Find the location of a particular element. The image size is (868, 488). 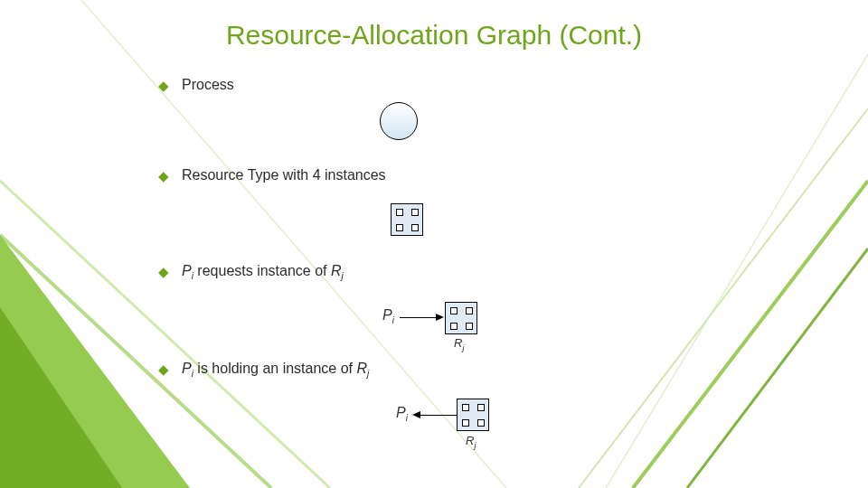

holding-resource-box is located at coordinates (473, 415).